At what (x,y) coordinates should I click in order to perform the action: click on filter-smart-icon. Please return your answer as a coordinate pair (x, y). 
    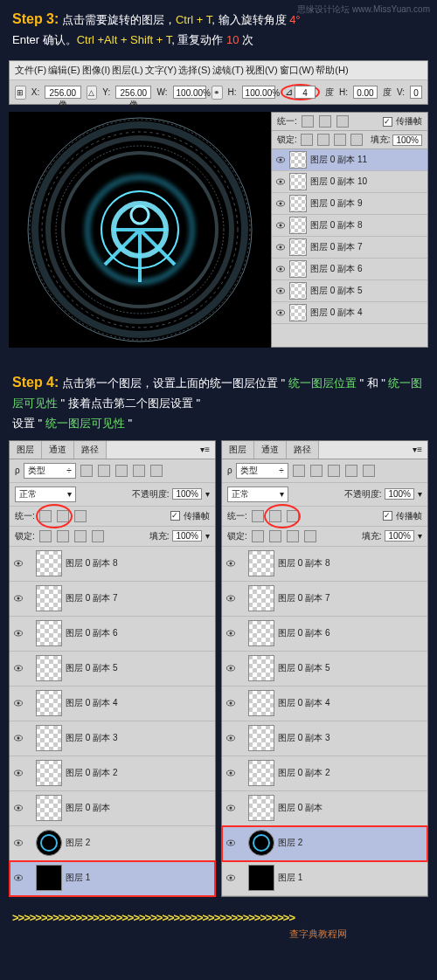
    Looking at the image, I should click on (156, 471).